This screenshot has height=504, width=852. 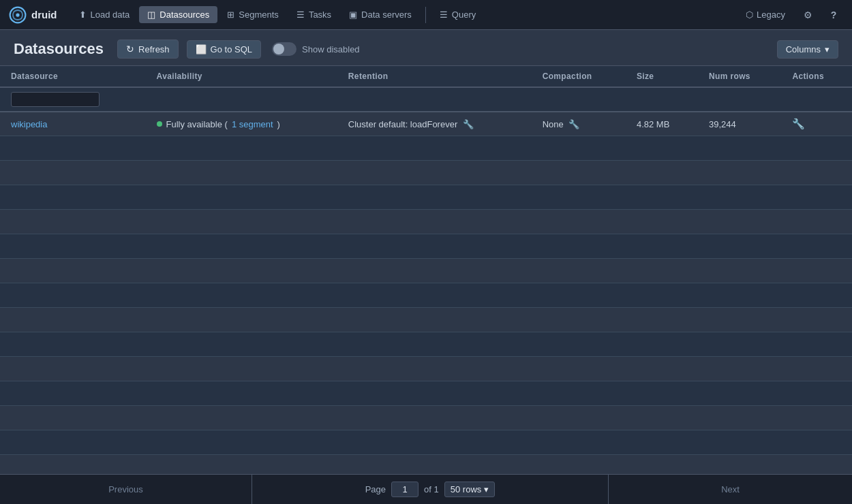 What do you see at coordinates (316, 49) in the screenshot?
I see `show-disabled-toggle-row: Show disabled` at bounding box center [316, 49].